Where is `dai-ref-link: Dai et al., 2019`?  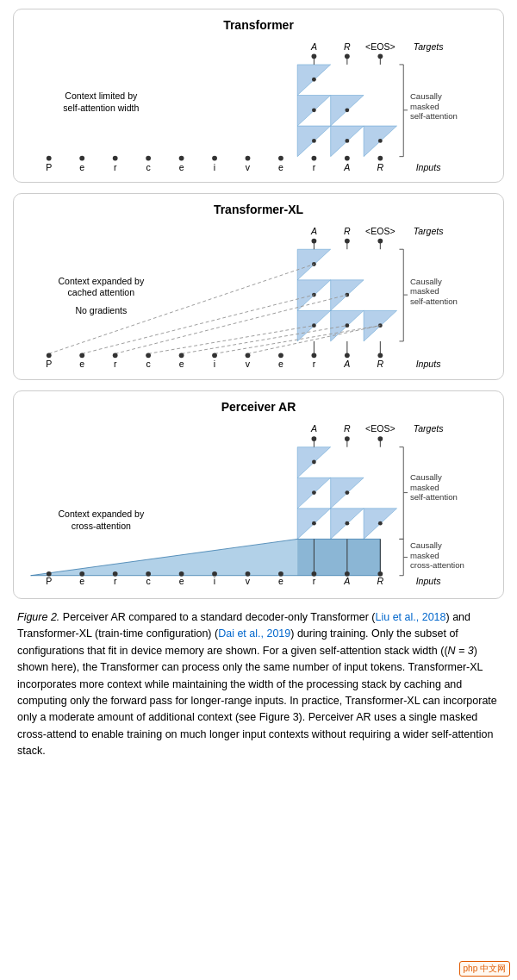 dai-ref-link: Dai et al., 2019 is located at coordinates (254, 634).